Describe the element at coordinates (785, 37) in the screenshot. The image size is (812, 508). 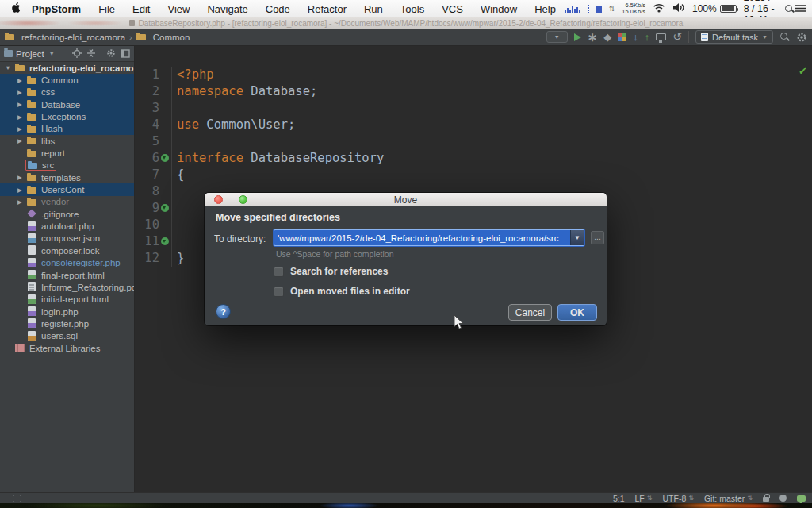
I see `search-everywhere-icon` at that location.